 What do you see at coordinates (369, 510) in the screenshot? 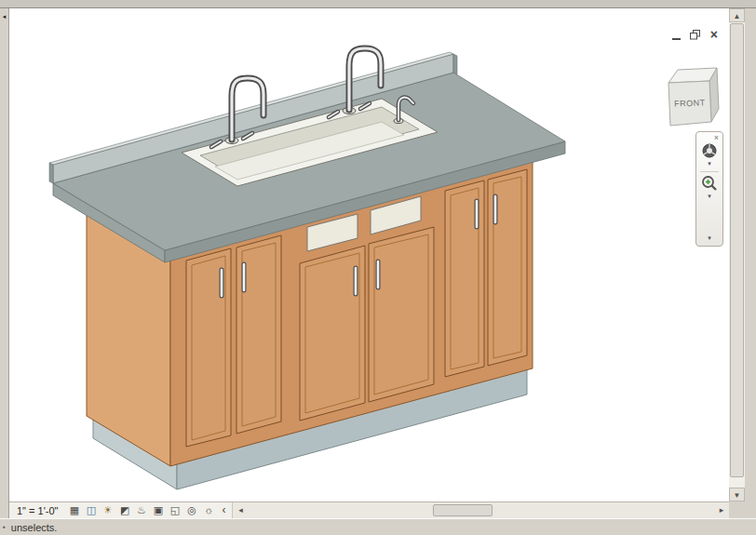
I see `view-control-bar: 1" = 1'-0" ▦ ◫ ☀ ◩ ♨ ▣ ◱ ◎ ☼ ‹ ◂ ▸` at bounding box center [369, 510].